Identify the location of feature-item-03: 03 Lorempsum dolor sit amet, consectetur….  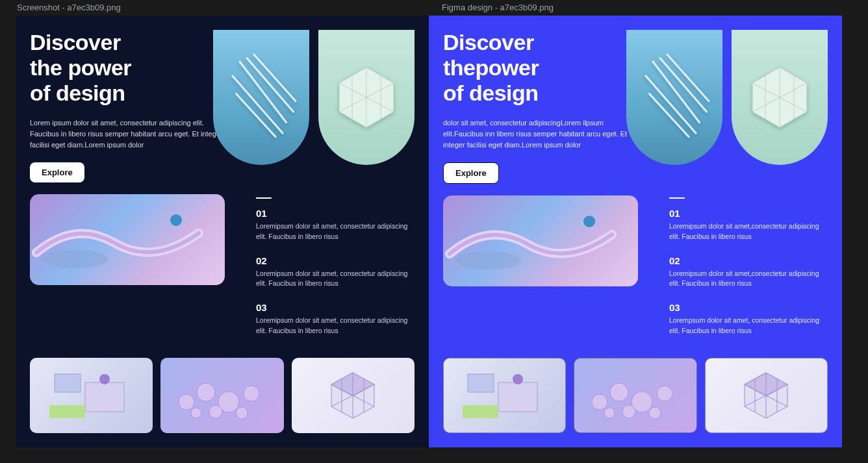
(747, 319).